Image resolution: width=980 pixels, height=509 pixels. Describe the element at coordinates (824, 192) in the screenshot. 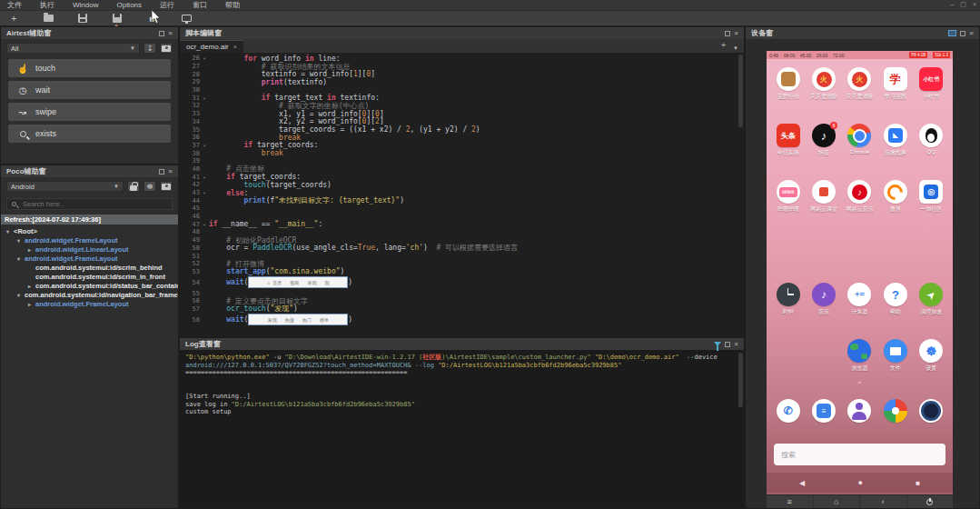

I see `app-icon-网易云课堂` at that location.